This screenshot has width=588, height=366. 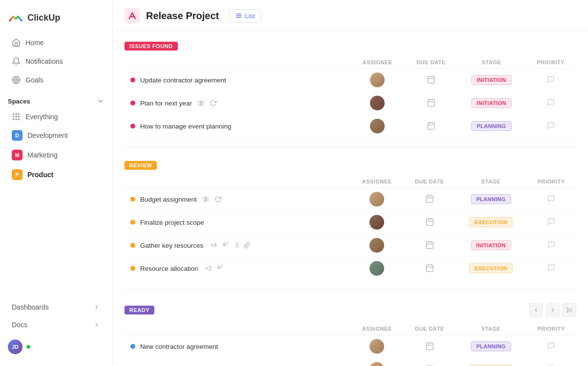 What do you see at coordinates (218, 199) in the screenshot?
I see `refresh-icon` at bounding box center [218, 199].